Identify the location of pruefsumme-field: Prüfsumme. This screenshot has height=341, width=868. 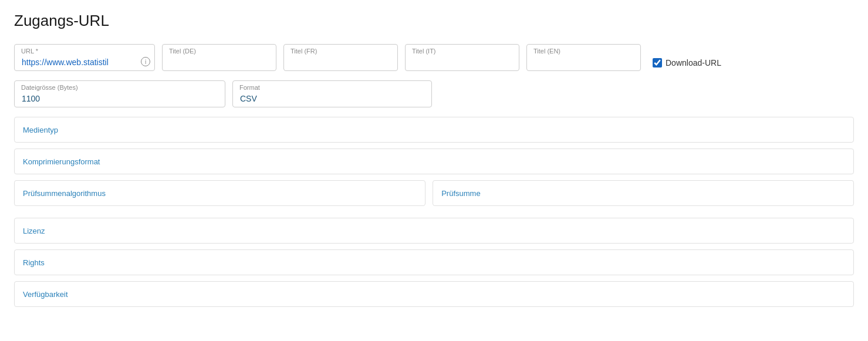
(643, 193).